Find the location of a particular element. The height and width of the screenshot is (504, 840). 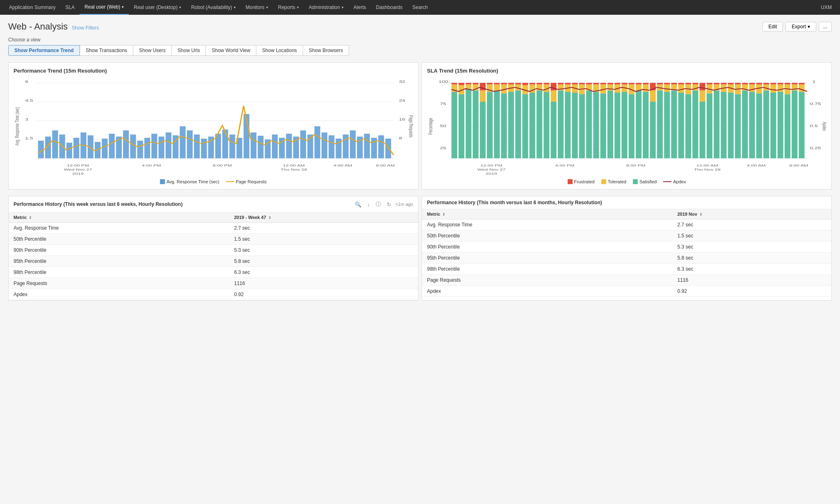

svg-text: Page Requests is located at coordinates (411, 126).